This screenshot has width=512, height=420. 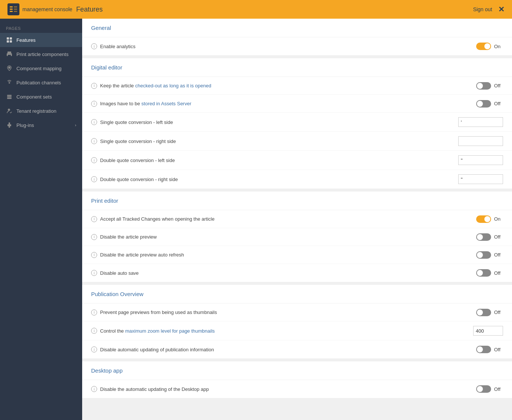 I want to click on input-double-quote-right, so click(x=481, y=179).